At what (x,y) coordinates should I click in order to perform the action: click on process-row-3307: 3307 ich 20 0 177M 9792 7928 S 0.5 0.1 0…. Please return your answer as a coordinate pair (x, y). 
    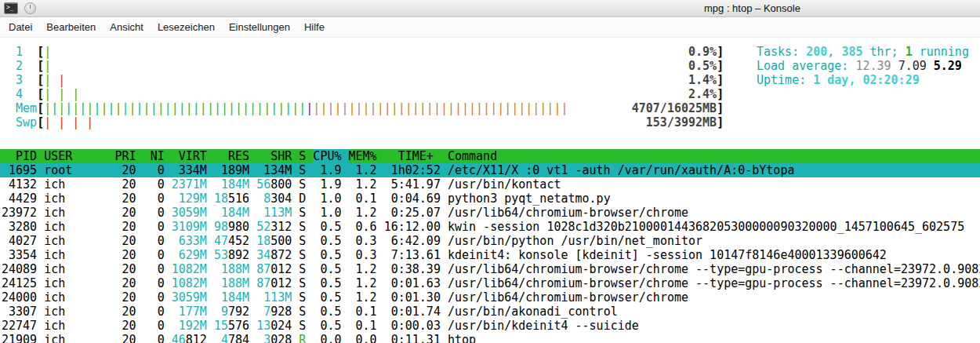
    Looking at the image, I should click on (490, 312).